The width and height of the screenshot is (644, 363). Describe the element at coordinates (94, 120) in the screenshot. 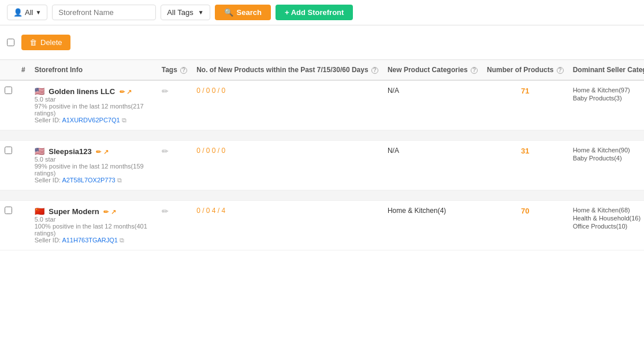

I see `seller-id: Seller ID: A1XURDV62PC7Q1 ⧉` at that location.